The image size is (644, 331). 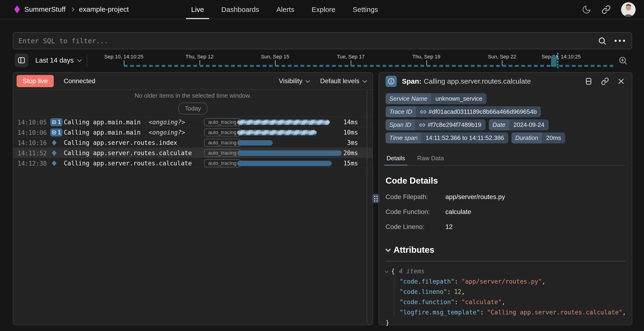 What do you see at coordinates (506, 227) in the screenshot?
I see `code-lineno-row: Code Lineno: 12` at bounding box center [506, 227].